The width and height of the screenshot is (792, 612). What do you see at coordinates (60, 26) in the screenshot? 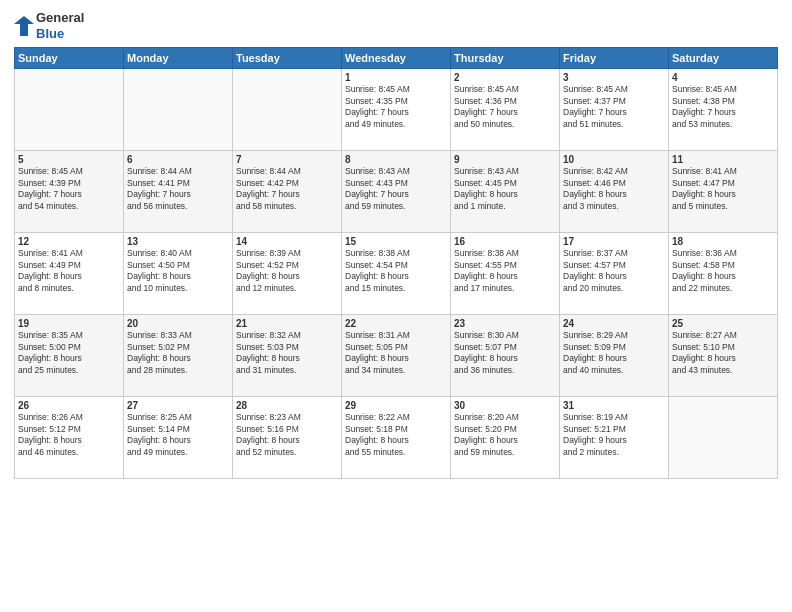
I see `logo-text: General Blue` at bounding box center [60, 26].